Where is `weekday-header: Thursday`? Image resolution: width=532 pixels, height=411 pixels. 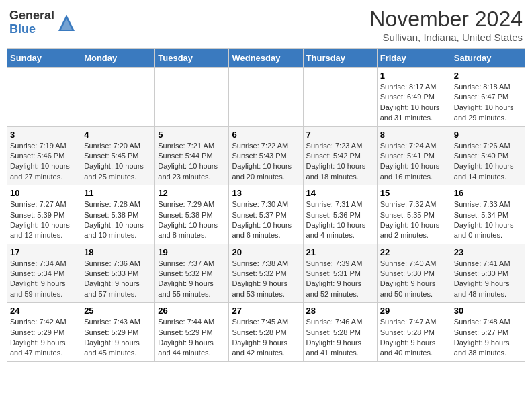
weekday-header: Thursday is located at coordinates (340, 58).